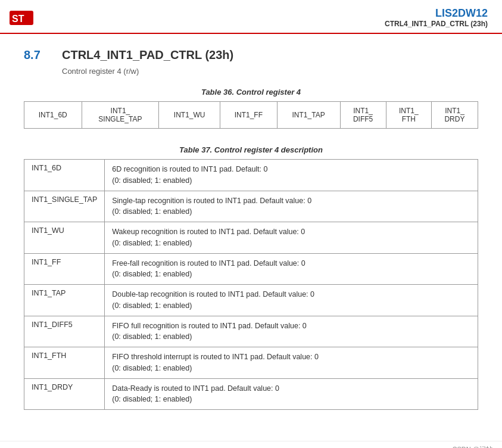 This screenshot has height=448, width=502. What do you see at coordinates (18, 19) in the screenshot?
I see `svg-text: ST` at bounding box center [18, 19].